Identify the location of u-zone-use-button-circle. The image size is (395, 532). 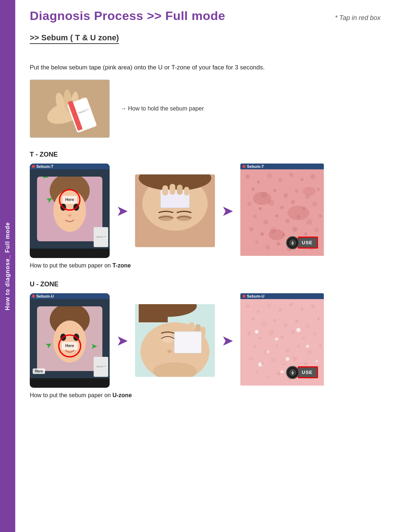
(293, 372).